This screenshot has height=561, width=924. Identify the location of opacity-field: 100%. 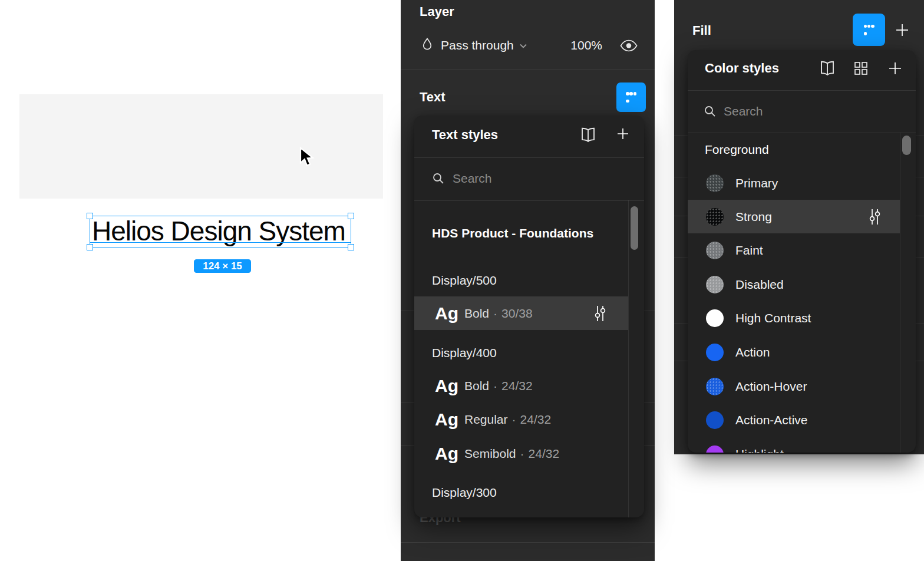
(581, 45).